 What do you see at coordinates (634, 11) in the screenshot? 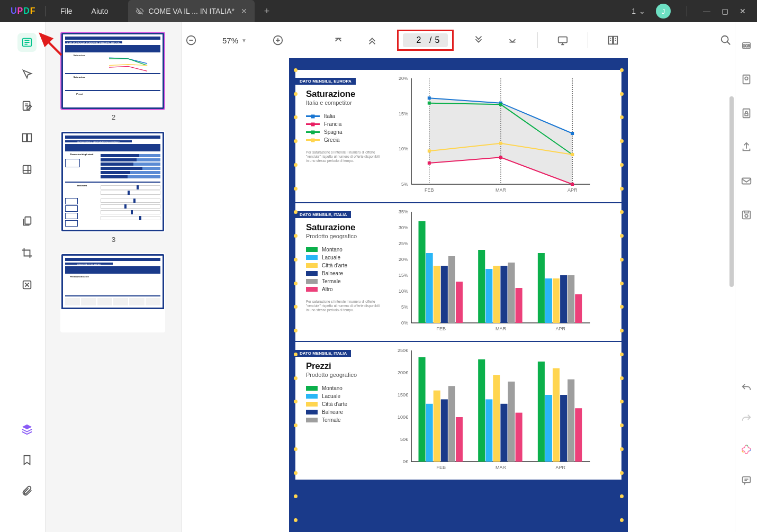
I see `tab-count: 1` at bounding box center [634, 11].